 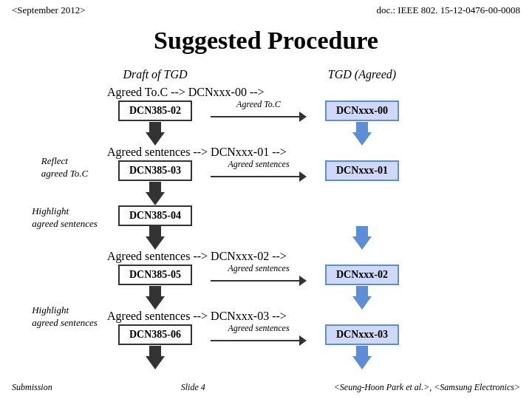 What do you see at coordinates (65, 317) in the screenshot?
I see `label-highlight-2: Highlightagreed sentences` at bounding box center [65, 317].